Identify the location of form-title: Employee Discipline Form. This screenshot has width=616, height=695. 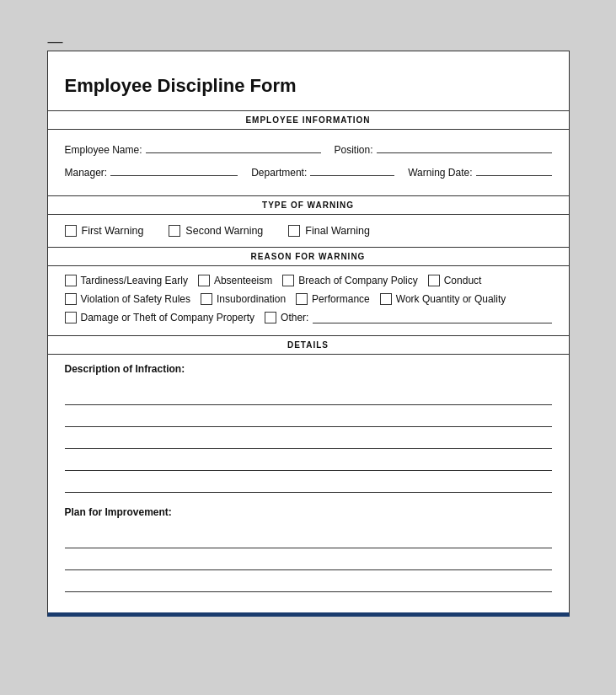
(308, 86).